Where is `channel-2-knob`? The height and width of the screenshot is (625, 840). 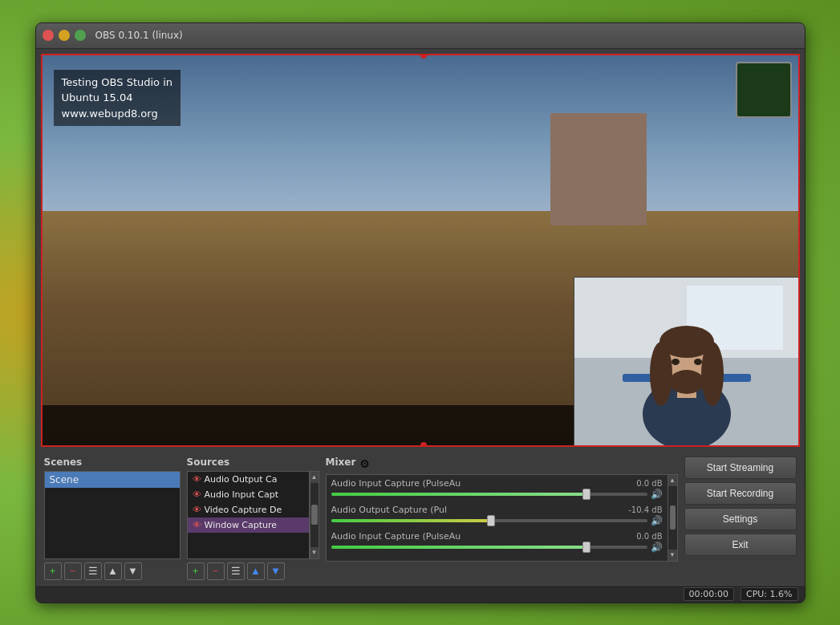
channel-2-knob is located at coordinates (491, 521).